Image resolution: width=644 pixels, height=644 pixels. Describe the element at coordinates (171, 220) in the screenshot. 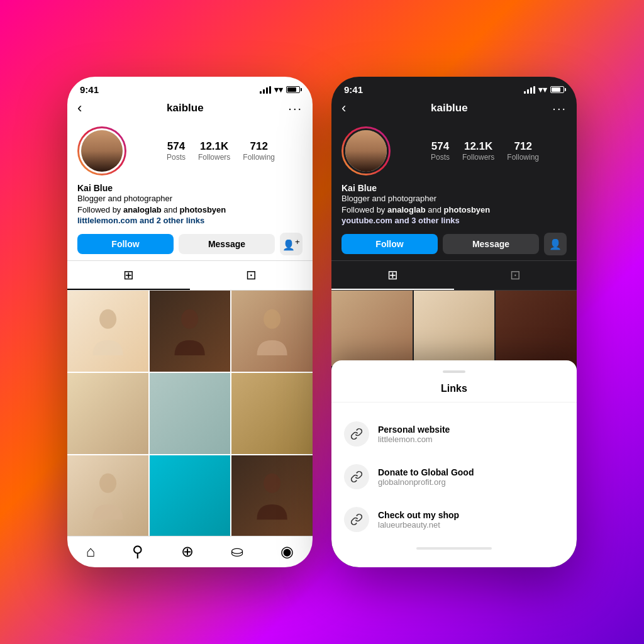

I see `link-more-light: and 2 other links` at that location.